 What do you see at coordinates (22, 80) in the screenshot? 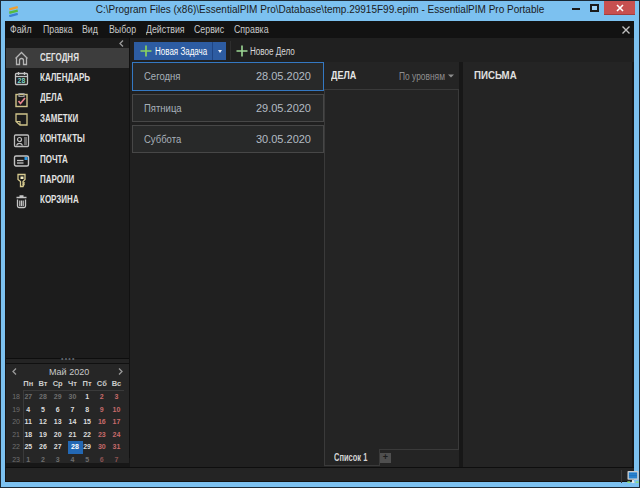
I see `svg-text: 28` at bounding box center [22, 80].